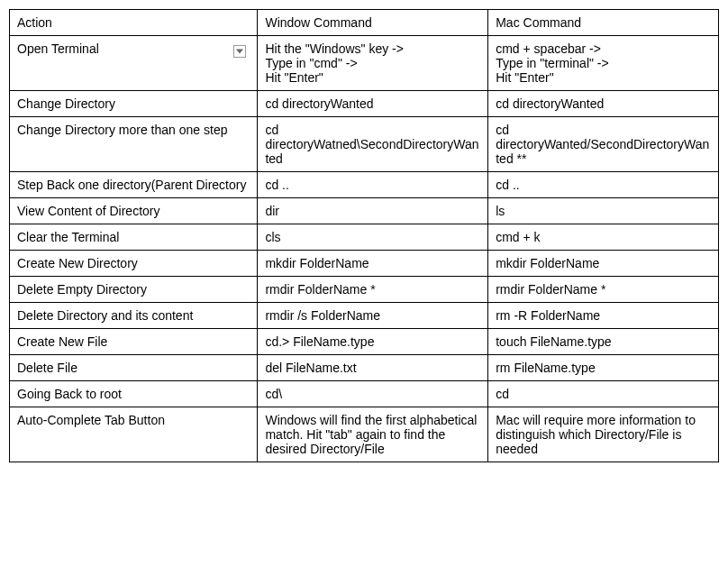 This screenshot has height=585, width=728. Describe the element at coordinates (133, 290) in the screenshot. I see `cell-action: Delete Empty Directory` at that location.